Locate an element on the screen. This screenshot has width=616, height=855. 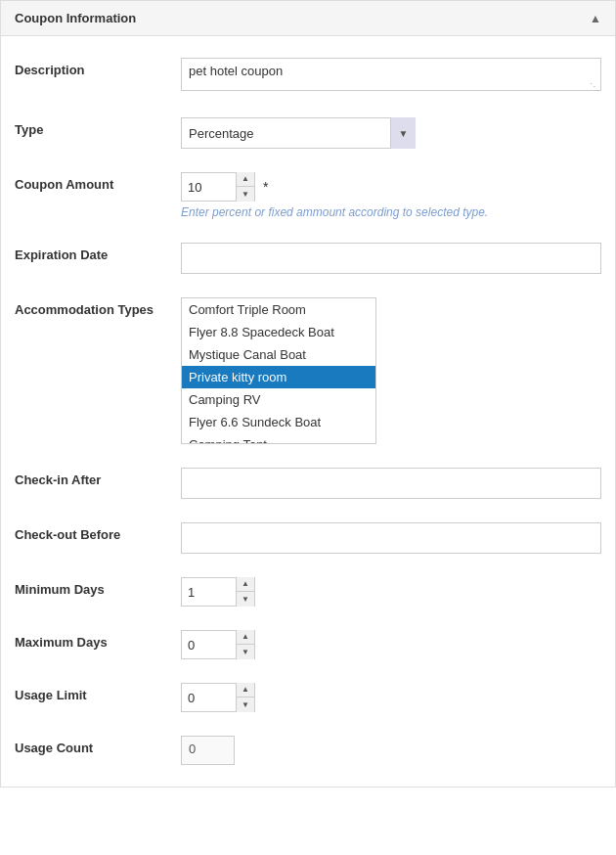
type-select: Percentage Fixed is located at coordinates (298, 133).